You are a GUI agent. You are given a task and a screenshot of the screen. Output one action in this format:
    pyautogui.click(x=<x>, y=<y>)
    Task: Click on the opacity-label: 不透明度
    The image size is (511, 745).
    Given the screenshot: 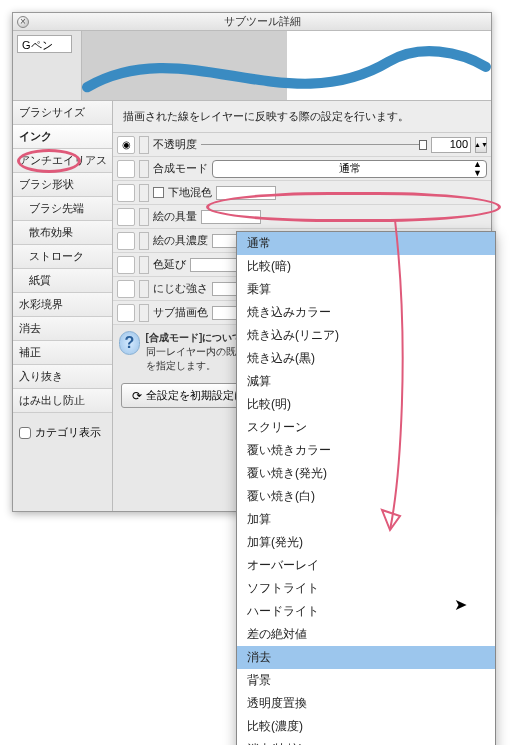 What is the action you would take?
    pyautogui.click(x=175, y=144)
    